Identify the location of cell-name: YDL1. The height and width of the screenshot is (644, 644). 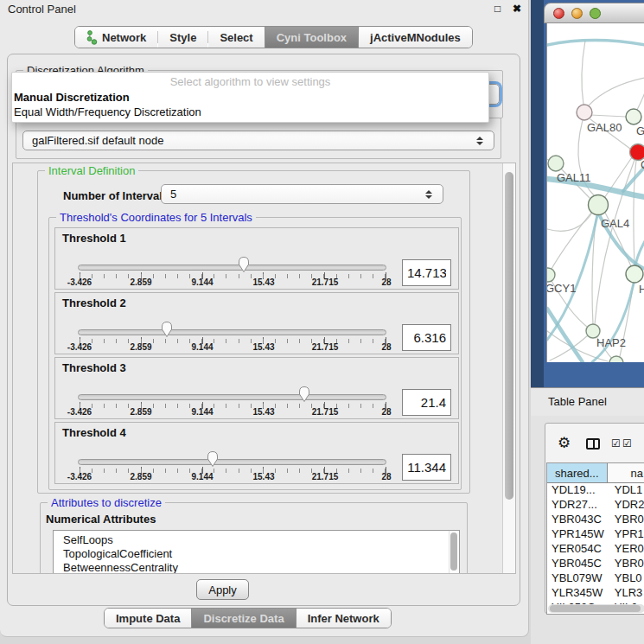
(627, 491).